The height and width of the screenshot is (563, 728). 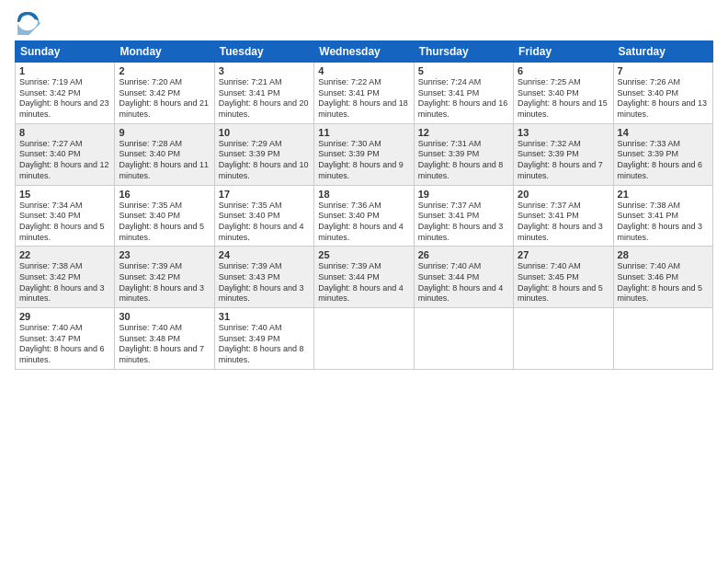 What do you see at coordinates (463, 215) in the screenshot?
I see `calendar-day-cell: 19Sunrise: 7:37 AMSunset: 3:41 PMDayligh…` at bounding box center [463, 215].